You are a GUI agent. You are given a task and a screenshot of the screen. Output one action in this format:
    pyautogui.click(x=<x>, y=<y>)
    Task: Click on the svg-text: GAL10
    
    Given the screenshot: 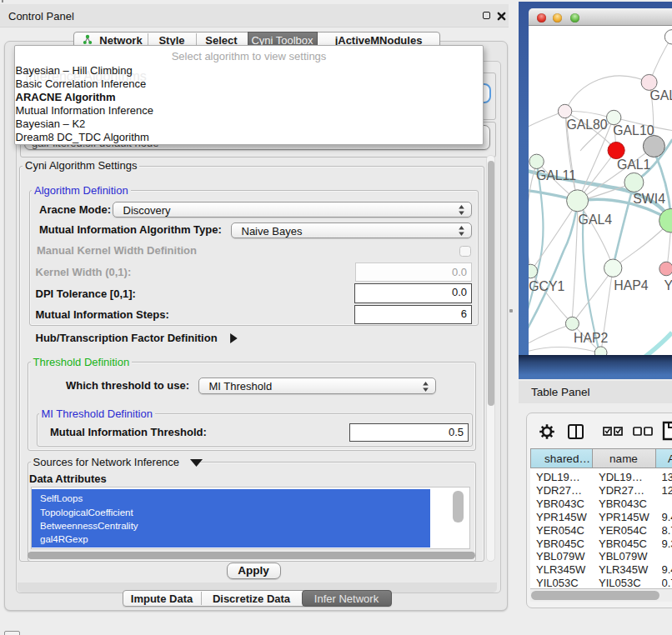 What is the action you would take?
    pyautogui.click(x=634, y=130)
    